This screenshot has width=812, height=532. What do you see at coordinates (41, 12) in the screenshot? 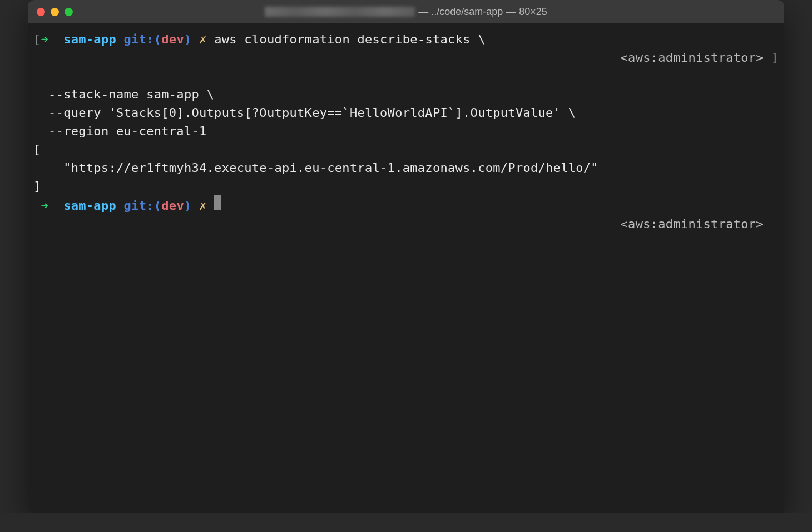
I see `close-button` at bounding box center [41, 12].